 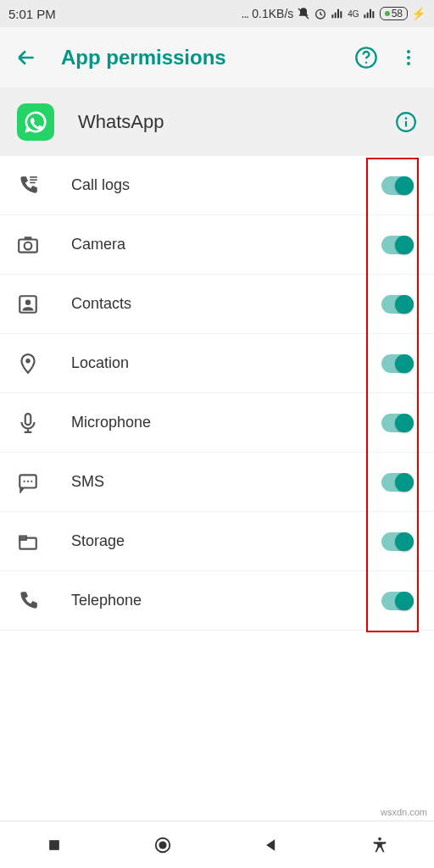 I want to click on storage-icon, so click(x=28, y=542).